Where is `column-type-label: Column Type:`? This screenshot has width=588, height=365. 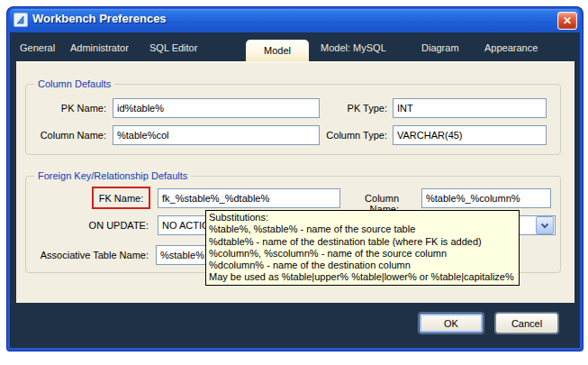 column-type-label: Column Type: is located at coordinates (354, 135).